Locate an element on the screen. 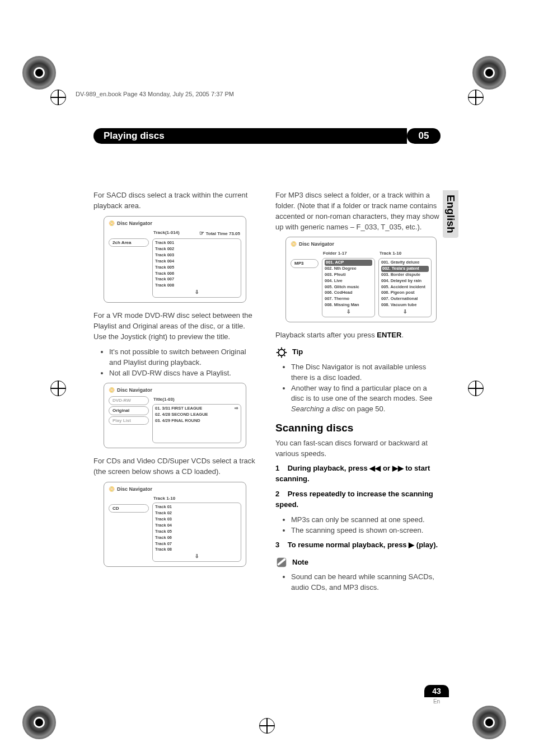 This screenshot has height=756, width=534. tip-heading: Tip is located at coordinates (358, 353).